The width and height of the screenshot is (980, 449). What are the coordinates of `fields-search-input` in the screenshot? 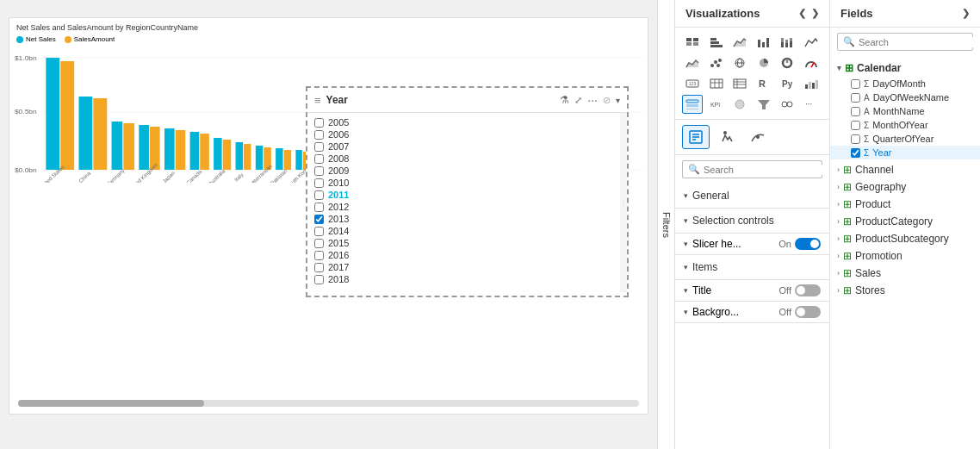 It's located at (918, 42).